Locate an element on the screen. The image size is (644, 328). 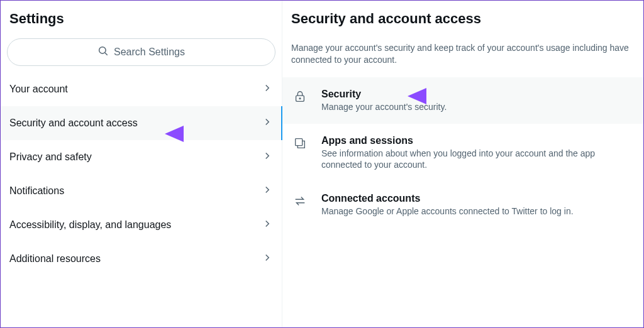
detail-description: Manage your account's security and keep … is located at coordinates (463, 57).